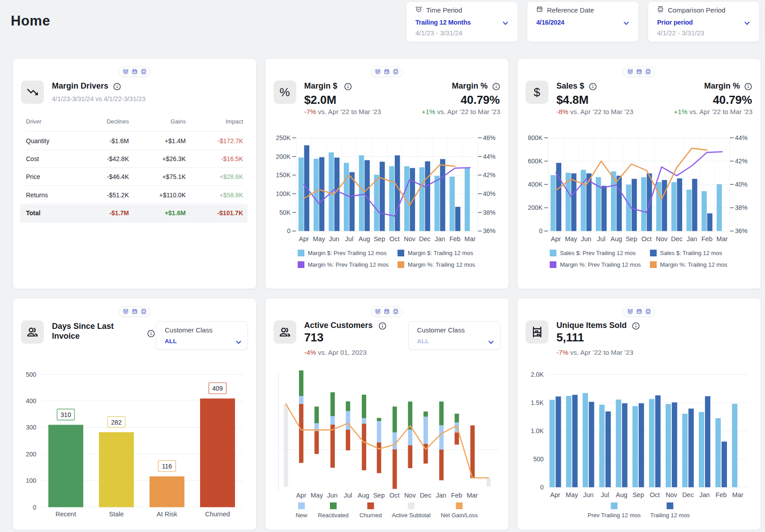 Image resolution: width=765 pixels, height=532 pixels. What do you see at coordinates (218, 388) in the screenshot?
I see `svg-text: 409` at bounding box center [218, 388].